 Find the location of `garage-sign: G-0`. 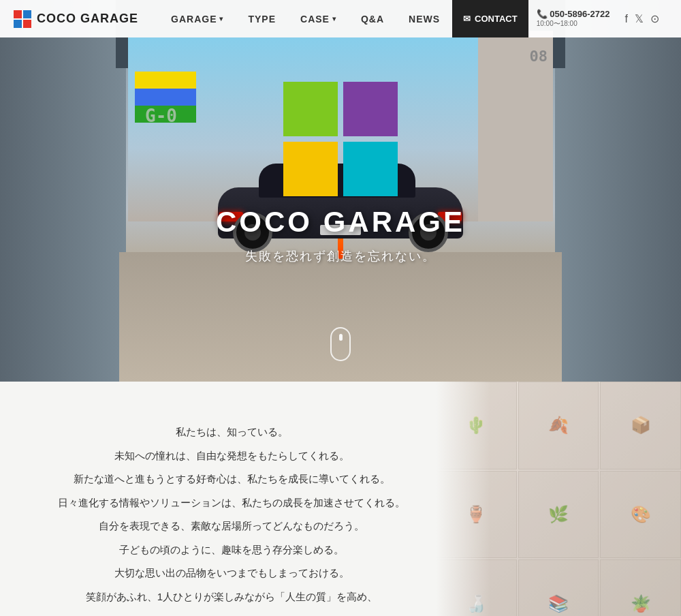

garage-sign: G-0 is located at coordinates (161, 116).